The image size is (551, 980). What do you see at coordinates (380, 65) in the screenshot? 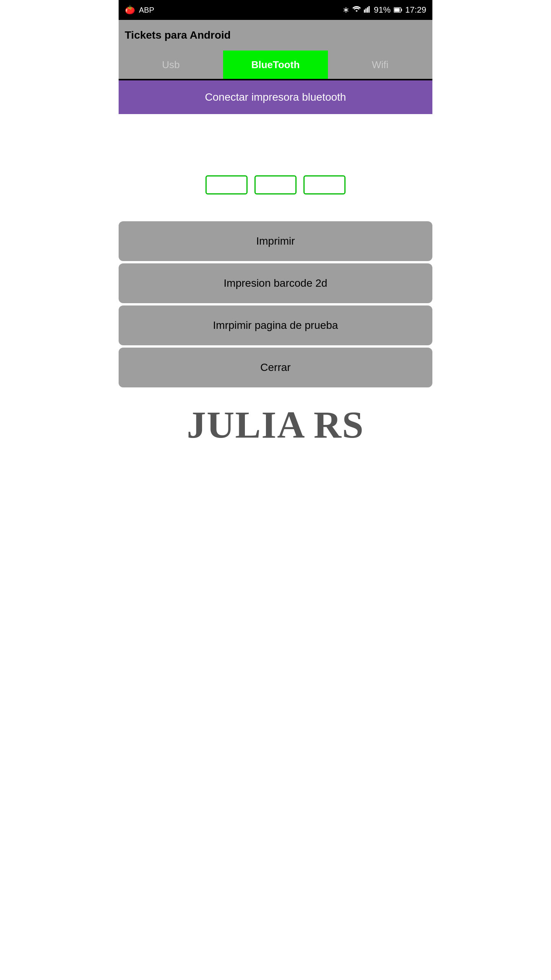
I see `tab-wifi-label: Wifi` at bounding box center [380, 65].